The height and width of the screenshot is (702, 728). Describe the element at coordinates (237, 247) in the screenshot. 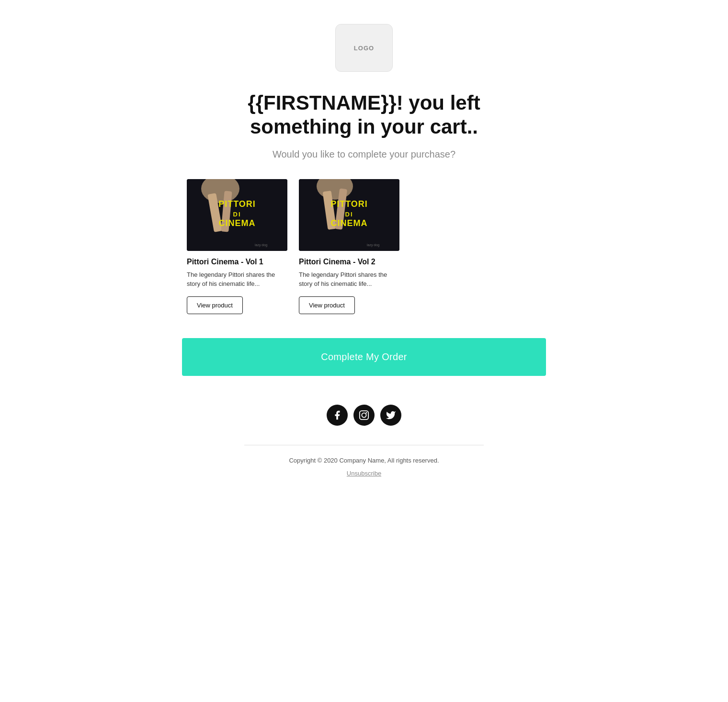

I see `product-card-vol1: PITTORI DI CINEMA lazy dog Pittori Cinem…` at that location.